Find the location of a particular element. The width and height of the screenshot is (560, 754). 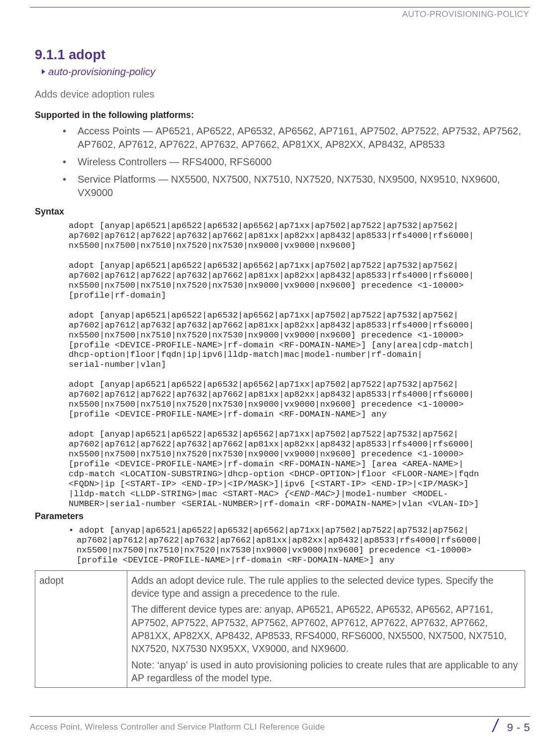

arrow-right-icon is located at coordinates (44, 72).